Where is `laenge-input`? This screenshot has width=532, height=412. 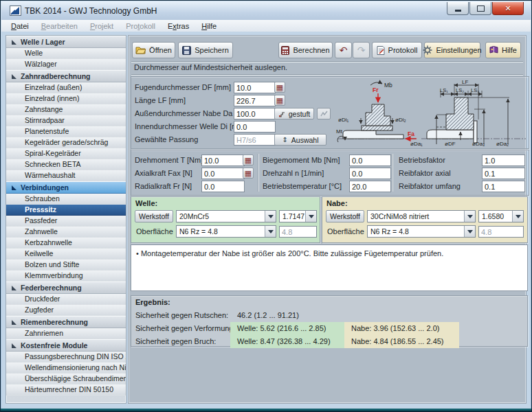
laenge-input is located at coordinates (254, 100).